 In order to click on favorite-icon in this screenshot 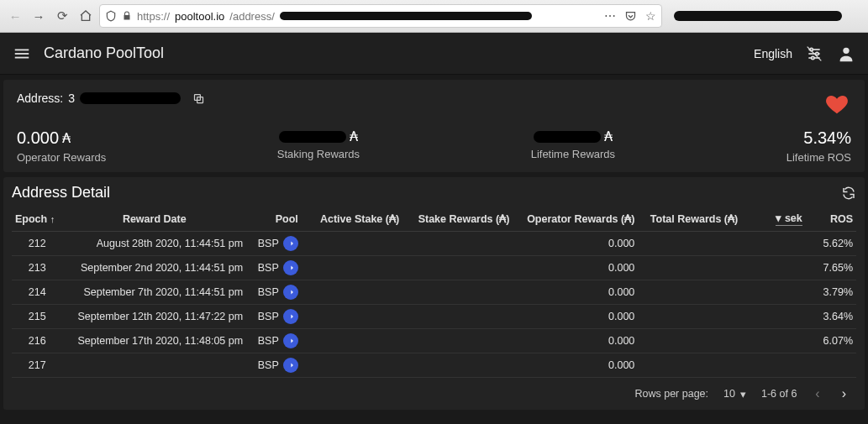, I will do `click(837, 104)`.